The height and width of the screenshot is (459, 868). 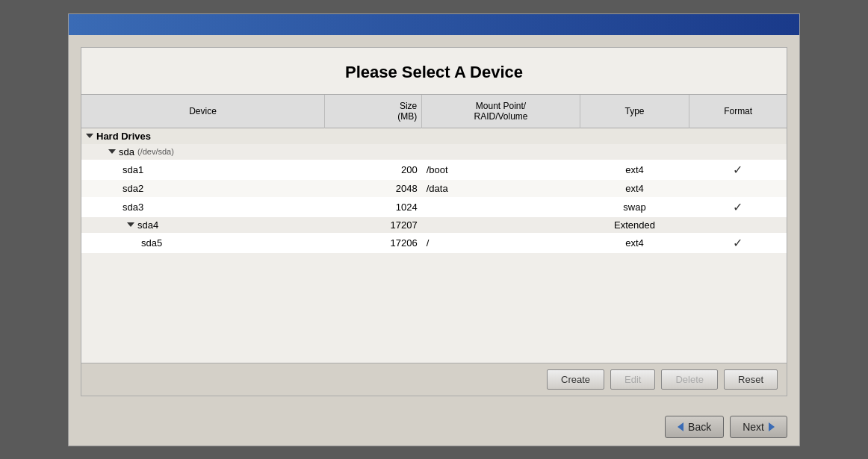 I want to click on sda-type, so click(x=634, y=152).